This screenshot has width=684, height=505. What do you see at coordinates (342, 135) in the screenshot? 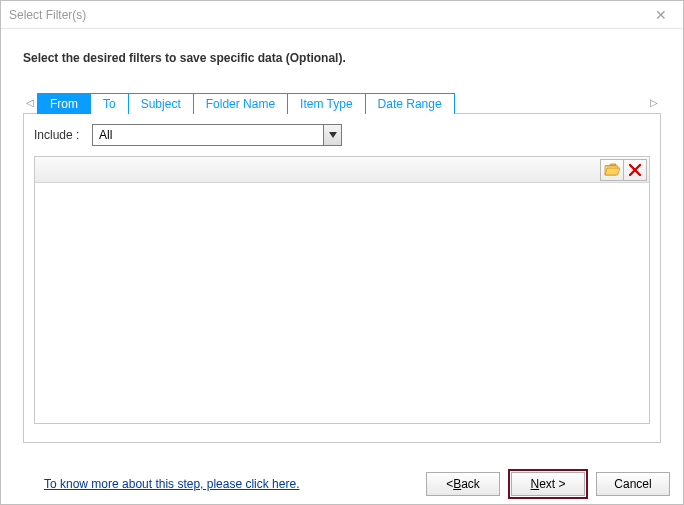
I see `include-row: Include : All` at bounding box center [342, 135].